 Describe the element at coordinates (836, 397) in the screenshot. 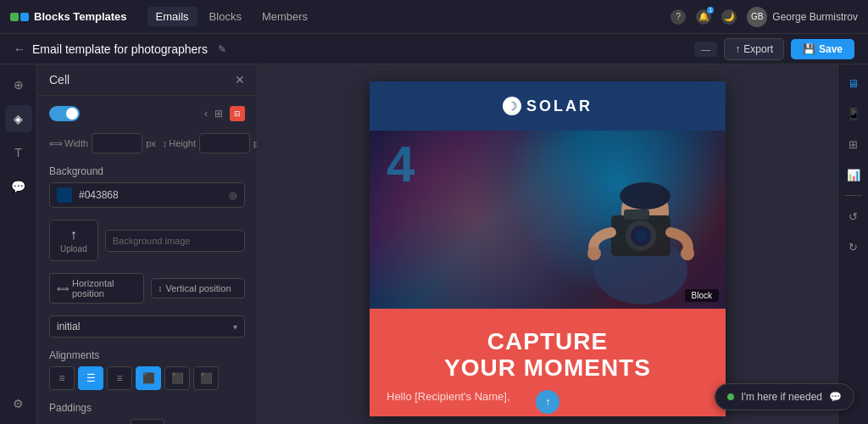

I see `chat-icon: 💬` at that location.